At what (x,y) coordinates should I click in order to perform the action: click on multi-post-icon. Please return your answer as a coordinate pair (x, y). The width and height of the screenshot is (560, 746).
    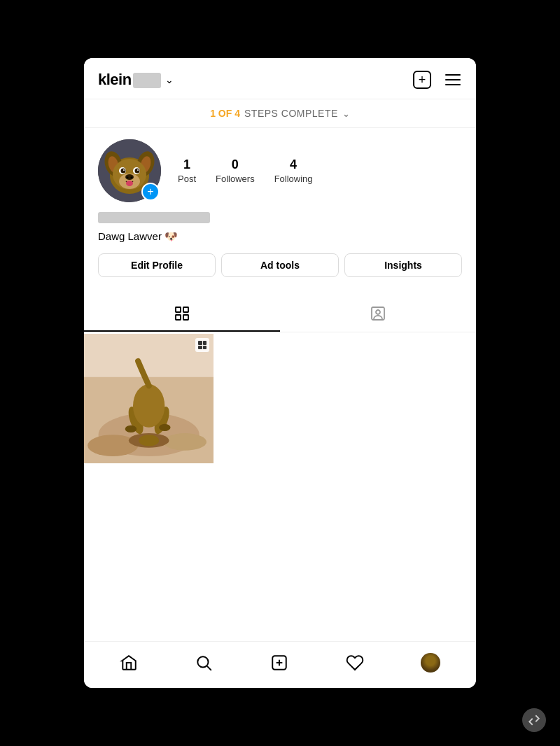
    Looking at the image, I should click on (202, 345).